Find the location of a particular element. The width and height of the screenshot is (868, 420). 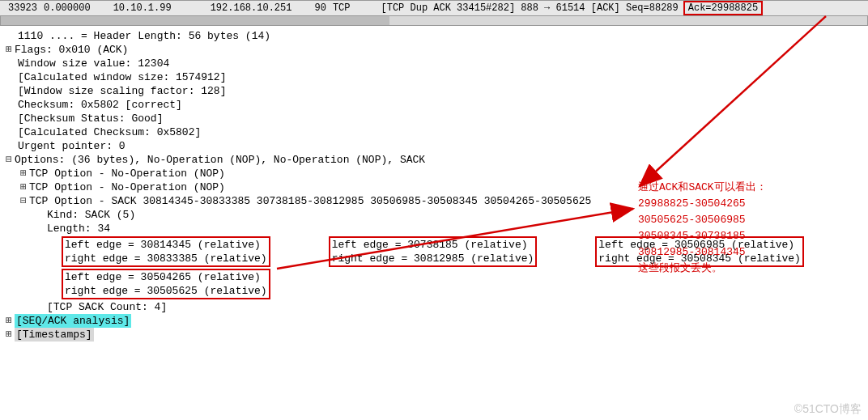

ack-highlight: Ack=29988825 is located at coordinates (723, 8).